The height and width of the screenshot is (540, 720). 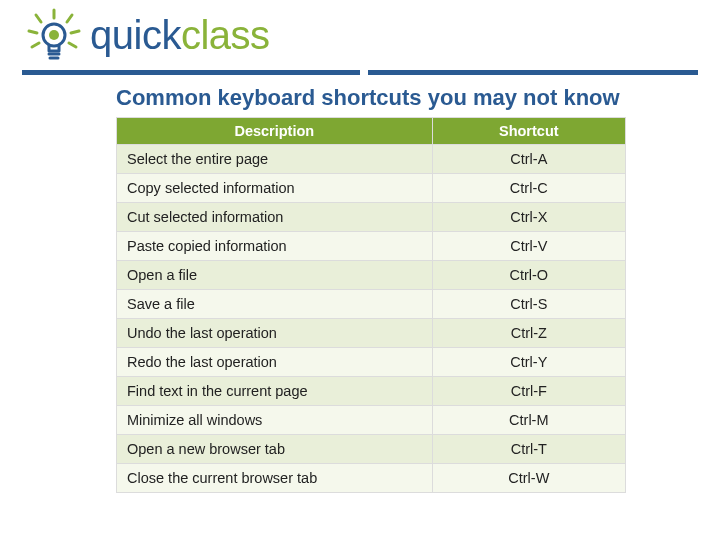 What do you see at coordinates (372, 246) in the screenshot?
I see `table-row: Paste copied informationCtrl-V` at bounding box center [372, 246].